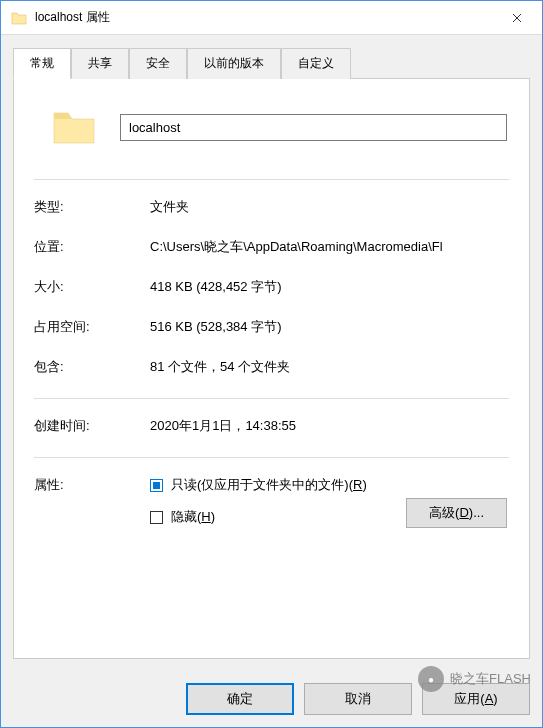 This screenshot has height=728, width=543. I want to click on titlebar: localhost 属性, so click(272, 18).